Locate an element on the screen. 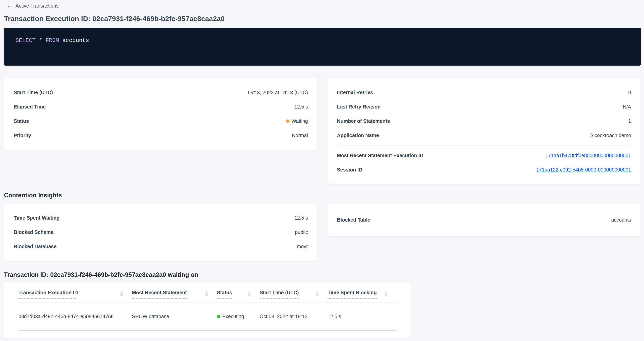 Image resolution: width=644 pixels, height=341 pixels. status-row: Status Waiting is located at coordinates (161, 121).